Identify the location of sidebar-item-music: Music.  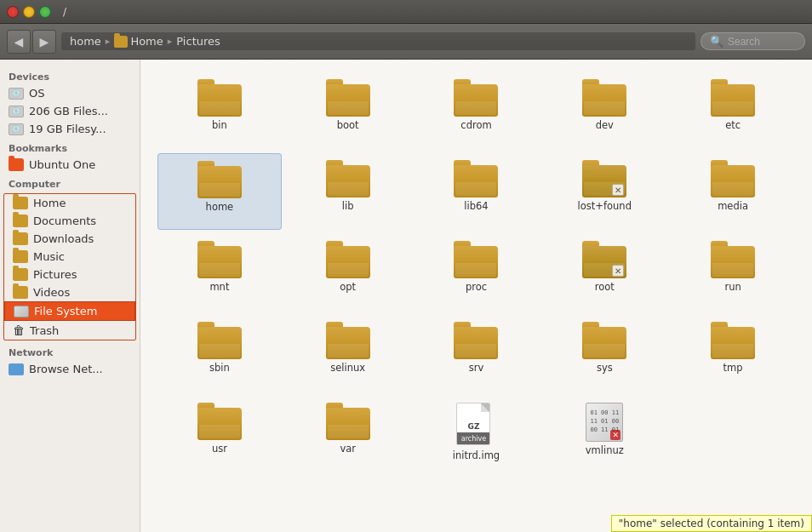
(70, 257).